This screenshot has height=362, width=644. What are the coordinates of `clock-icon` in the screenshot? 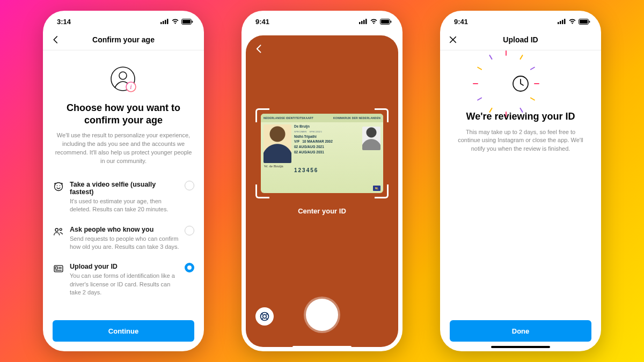 It's located at (521, 84).